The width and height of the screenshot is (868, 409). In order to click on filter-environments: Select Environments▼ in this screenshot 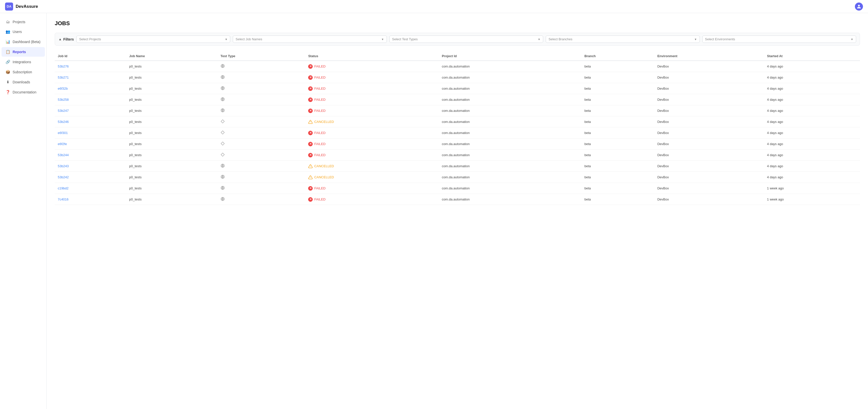, I will do `click(779, 39)`.